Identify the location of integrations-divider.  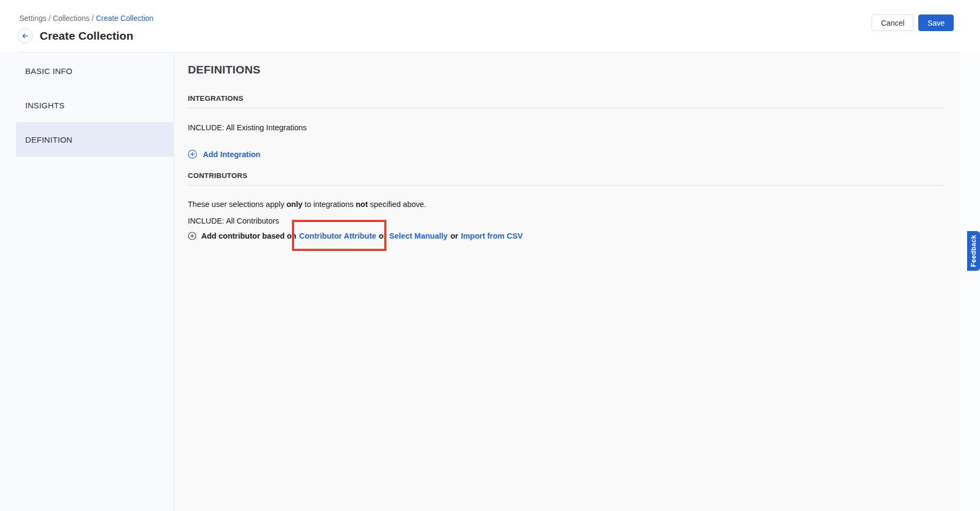
(566, 108).